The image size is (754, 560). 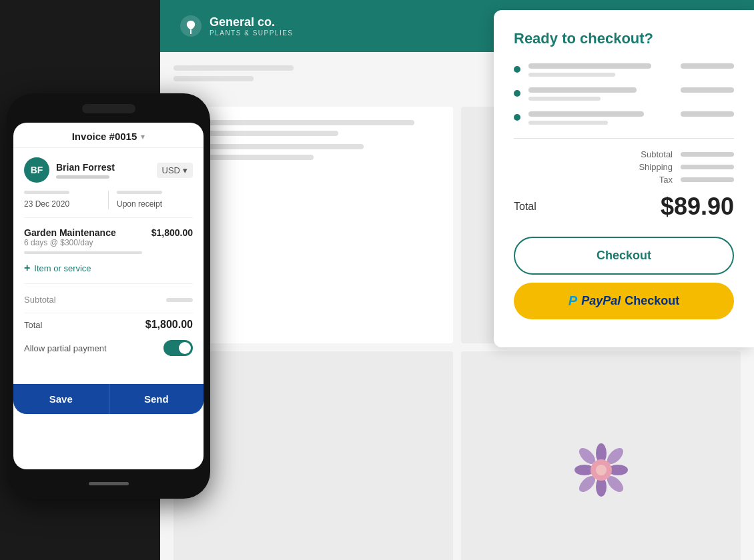 What do you see at coordinates (179, 300) in the screenshot?
I see `invoice-subtotal-bar` at bounding box center [179, 300].